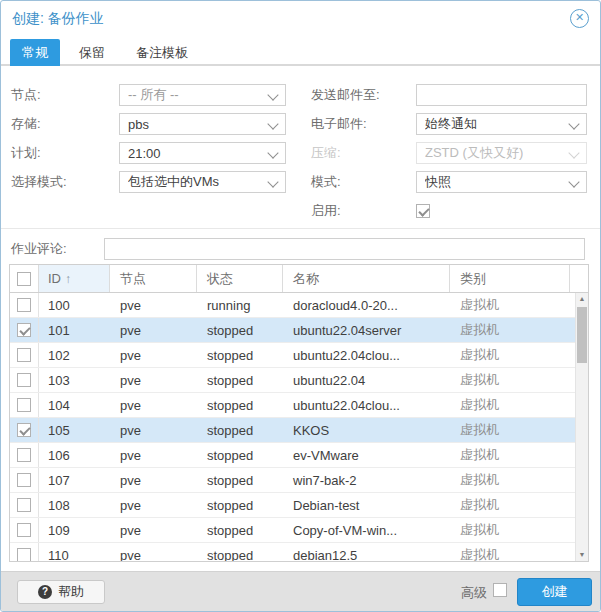  I want to click on vm-name-cell: ubuntu22.04, so click(366, 380).